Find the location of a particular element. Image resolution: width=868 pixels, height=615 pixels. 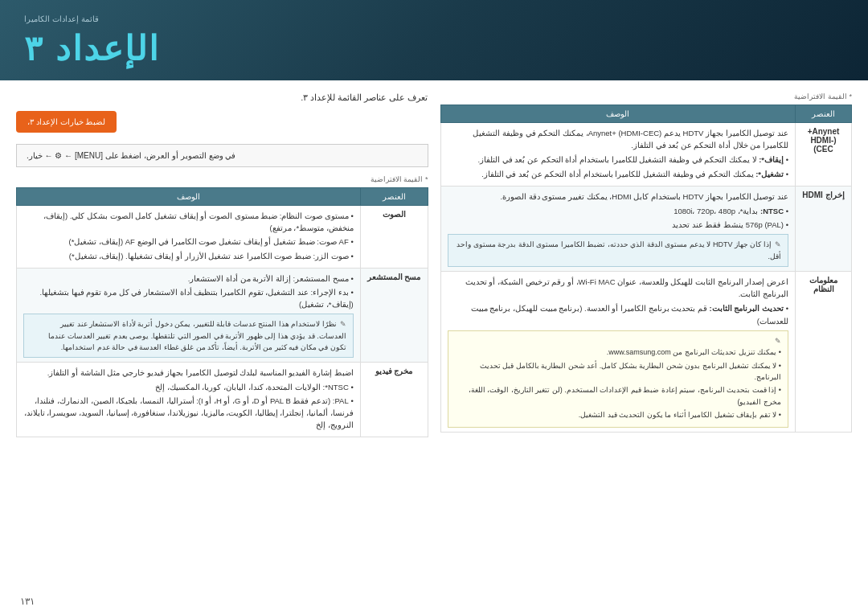

table-row: مخرج فيديواضبط إشارة الفيديو المناسبة لب… is located at coordinates (223, 400).